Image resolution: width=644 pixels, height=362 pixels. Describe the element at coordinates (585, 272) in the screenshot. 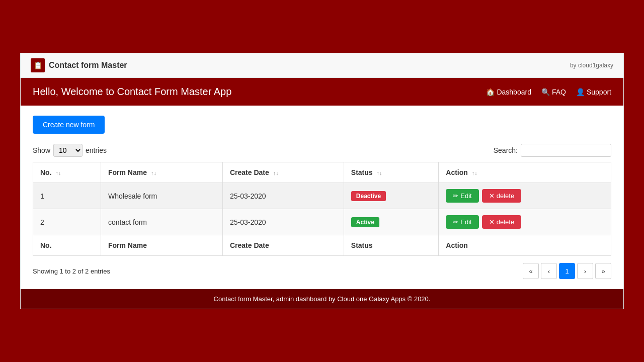

I see `next-page-icon: ›` at that location.